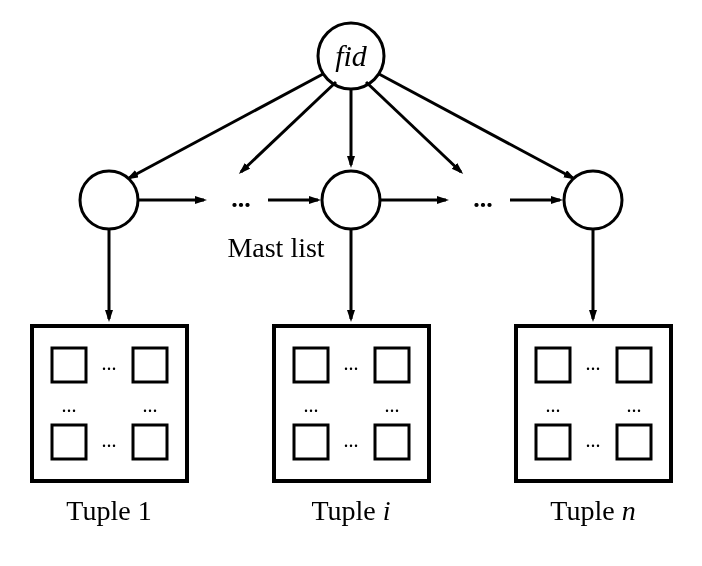 This screenshot has width=702, height=566. Describe the element at coordinates (288, 127) in the screenshot. I see `edge-root-to-gap-left` at that location.